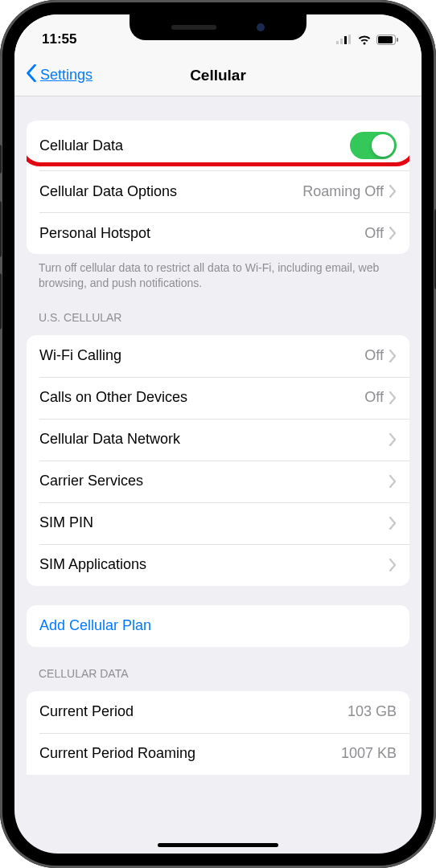 The image size is (436, 868). I want to click on status-time: 11:55, so click(60, 39).